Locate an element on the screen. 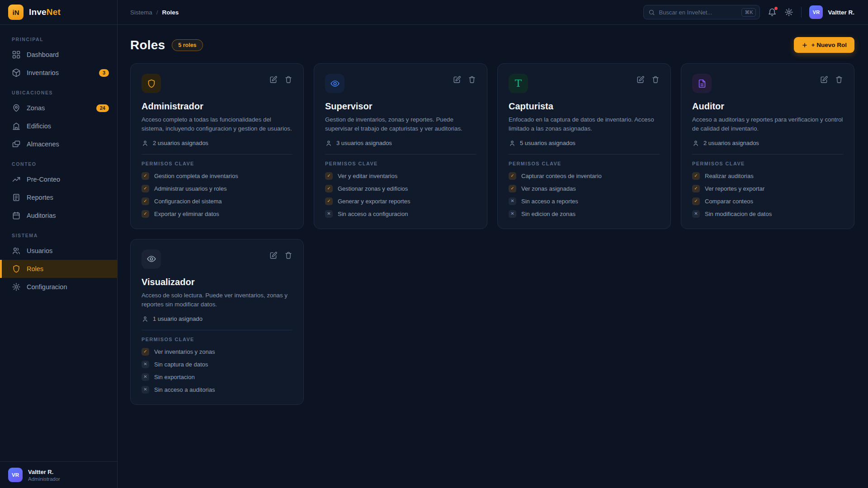 The width and height of the screenshot is (868, 488). nav-section-principal: PRINCIPAL is located at coordinates (64, 39).